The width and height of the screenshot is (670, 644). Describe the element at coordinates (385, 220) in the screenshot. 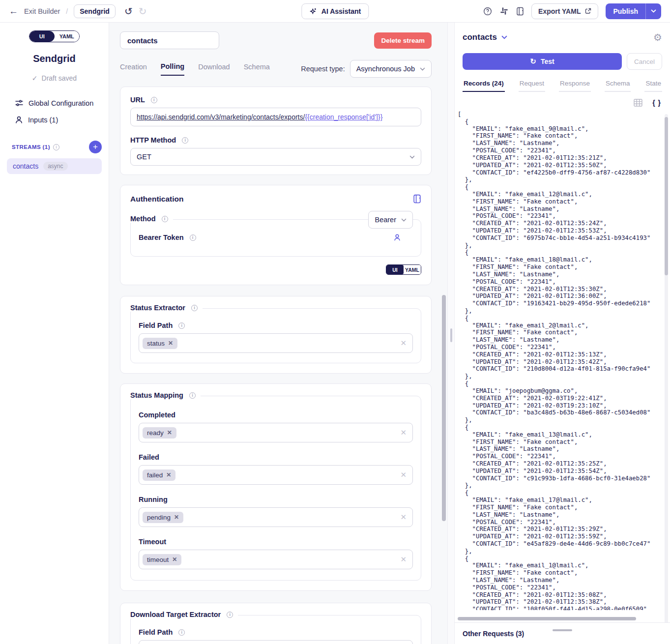

I see `auth-method-value: Bearer` at that location.